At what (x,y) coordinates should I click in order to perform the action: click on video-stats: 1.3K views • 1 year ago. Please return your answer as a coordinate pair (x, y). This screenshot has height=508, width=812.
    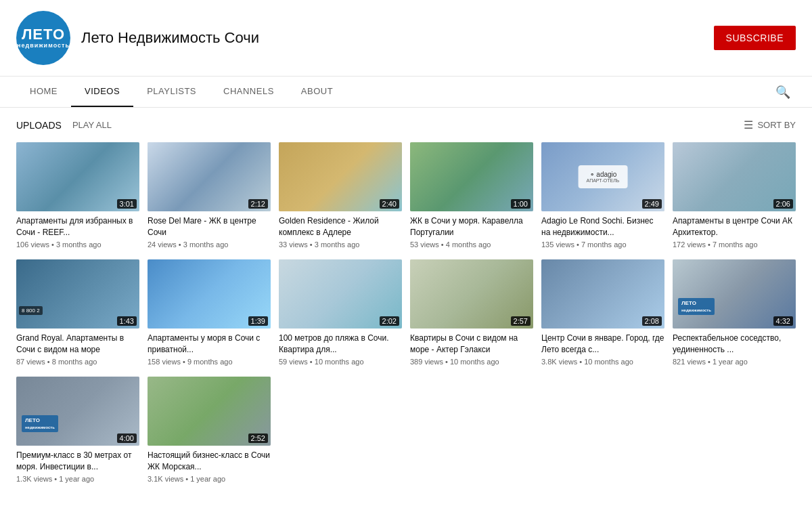
    Looking at the image, I should click on (78, 479).